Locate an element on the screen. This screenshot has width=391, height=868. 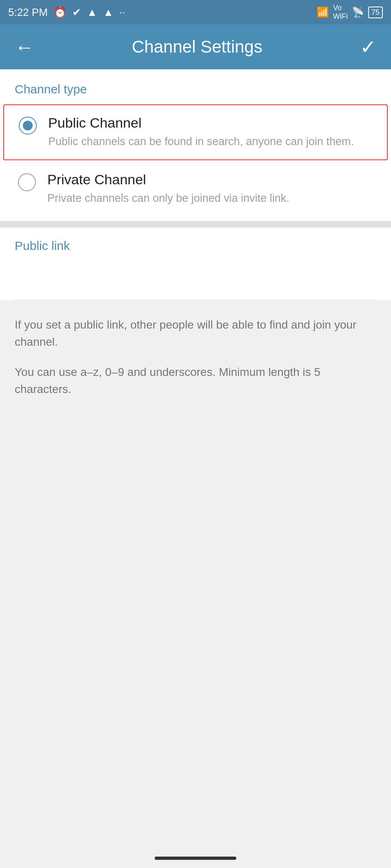
wifi-icon: 📡 is located at coordinates (358, 12).